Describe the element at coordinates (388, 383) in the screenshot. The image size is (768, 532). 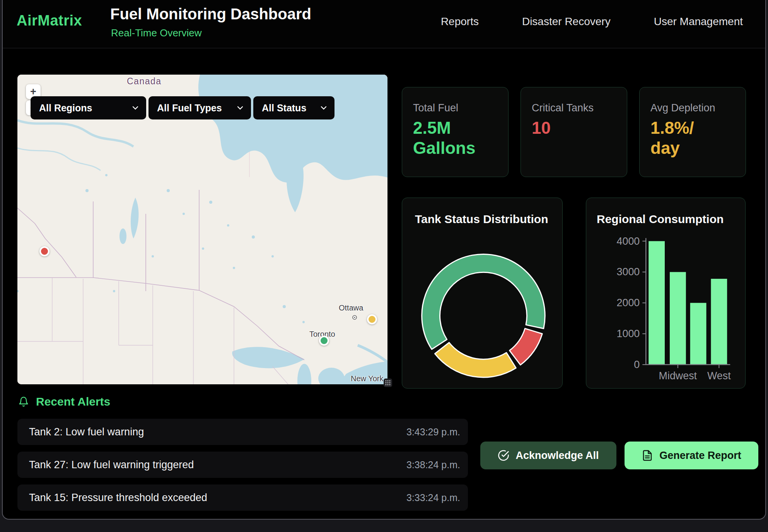
I see `map-resize-handle` at that location.